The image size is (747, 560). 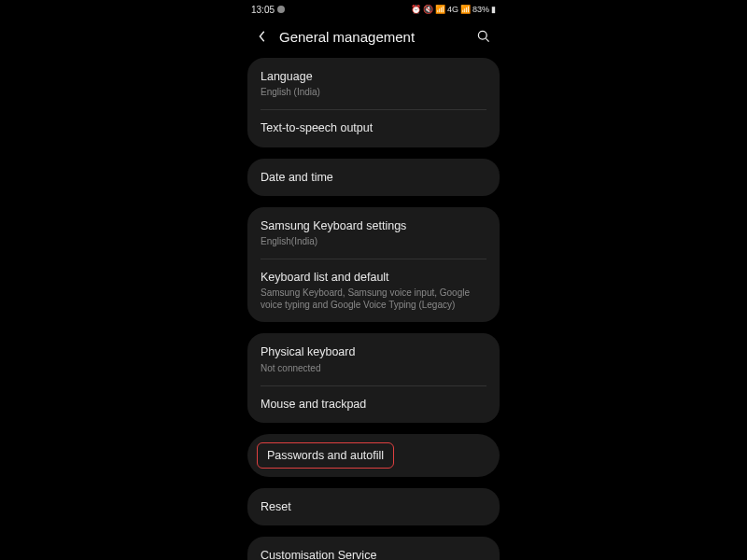 What do you see at coordinates (493, 9) in the screenshot?
I see `battery-icon: ▮` at bounding box center [493, 9].